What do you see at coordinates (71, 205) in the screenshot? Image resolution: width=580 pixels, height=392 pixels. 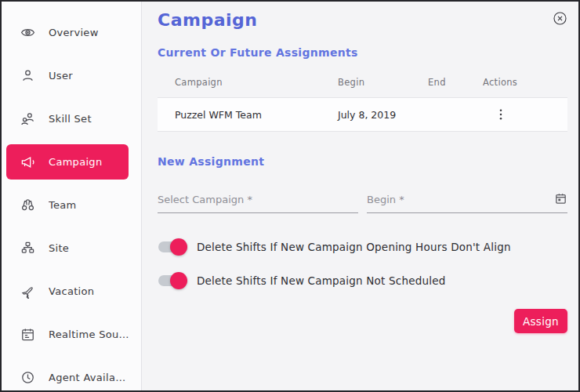 I see `sidebar-item-team: Team` at bounding box center [71, 205].